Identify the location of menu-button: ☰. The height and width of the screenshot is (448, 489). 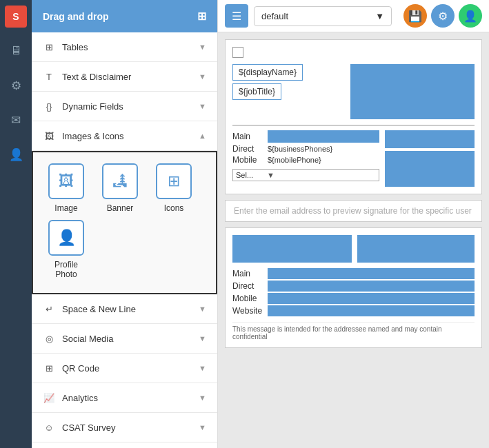
(237, 16).